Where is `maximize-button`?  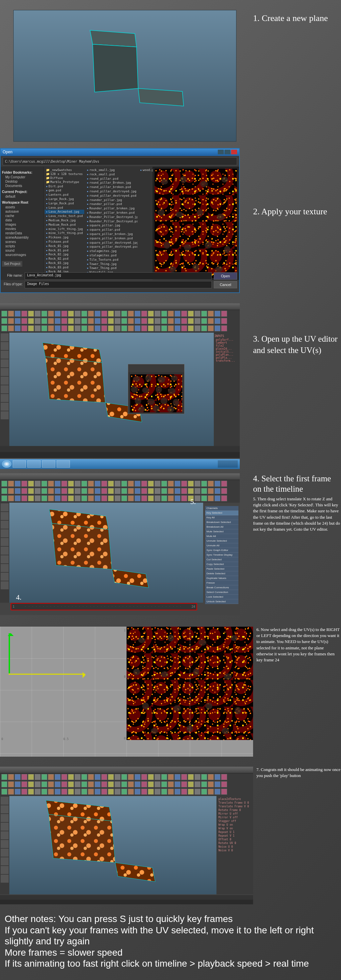
maximize-button is located at coordinates (227, 152).